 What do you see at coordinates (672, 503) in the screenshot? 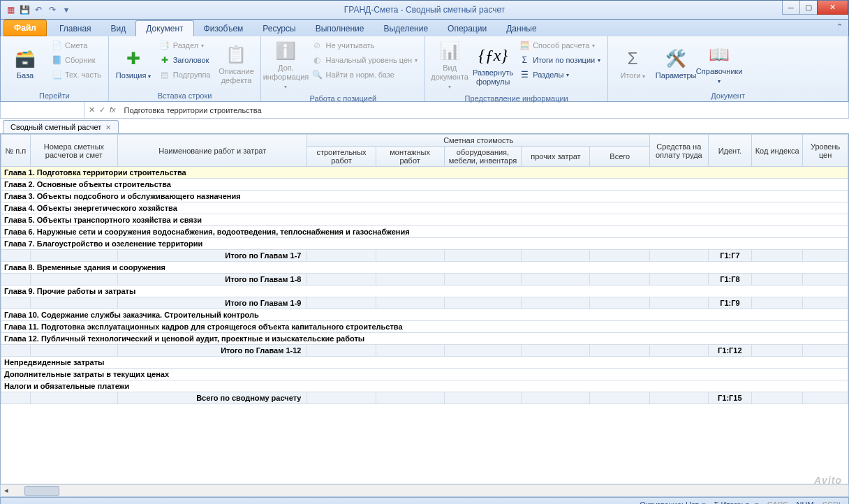
I see `status-rounding: Округление: Нет▾` at bounding box center [672, 503].